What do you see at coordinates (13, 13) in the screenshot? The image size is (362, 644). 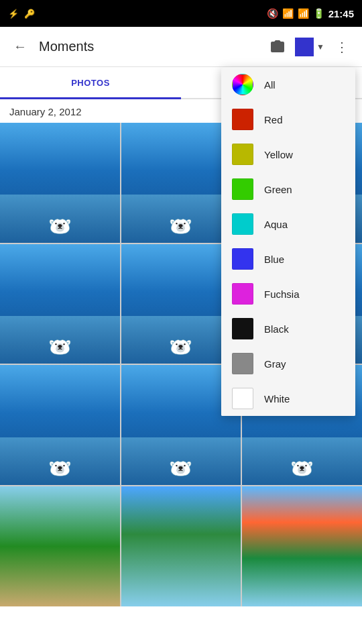 I see `usb-icon: ⚡` at bounding box center [13, 13].